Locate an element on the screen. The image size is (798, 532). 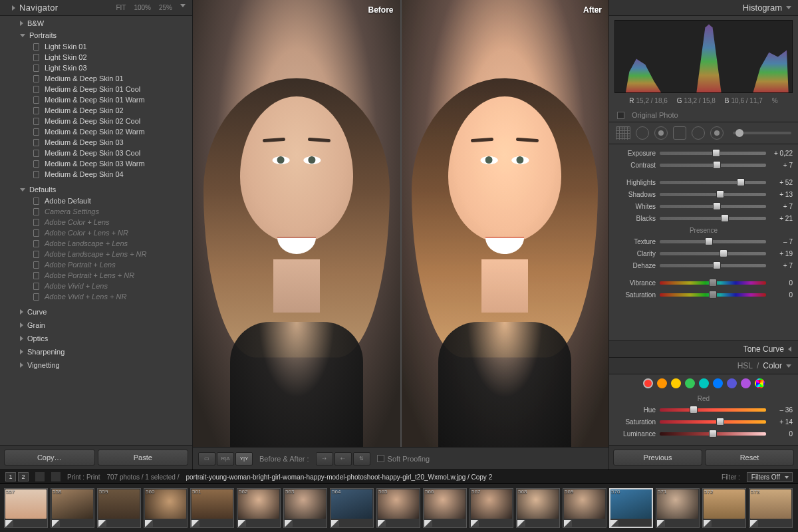
tone-curve-panel-header: Tone Curve is located at coordinates (704, 348).